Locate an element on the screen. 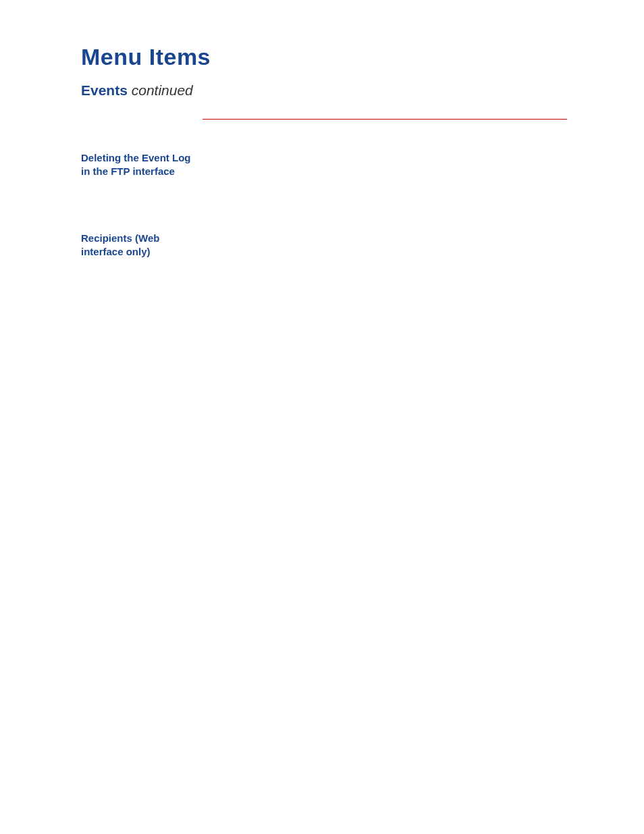 This screenshot has width=644, height=834. page-title: Menu Items is located at coordinates (325, 57).